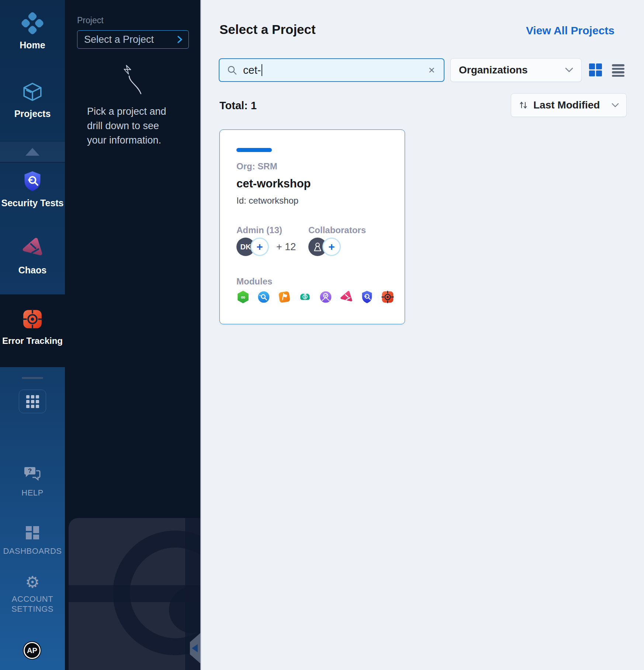 This screenshot has height=670, width=644. What do you see at coordinates (595, 70) in the screenshot?
I see `grid-view-toggle` at bounding box center [595, 70].